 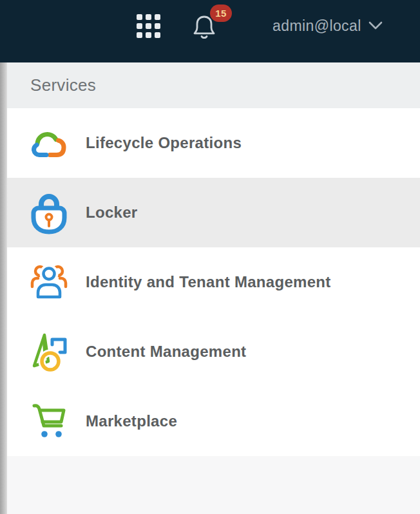 What do you see at coordinates (214, 213) in the screenshot?
I see `service-item-locker: Locker` at bounding box center [214, 213].